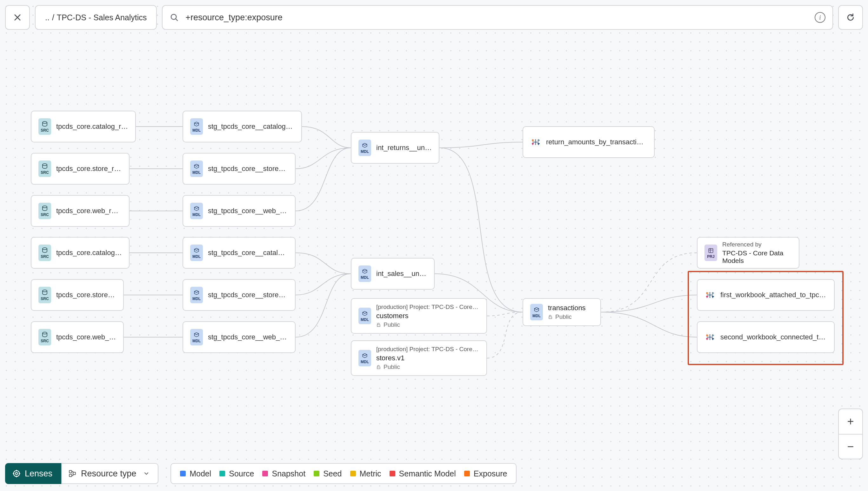  What do you see at coordinates (497, 18) in the screenshot?
I see `search-bar: i` at bounding box center [497, 18].